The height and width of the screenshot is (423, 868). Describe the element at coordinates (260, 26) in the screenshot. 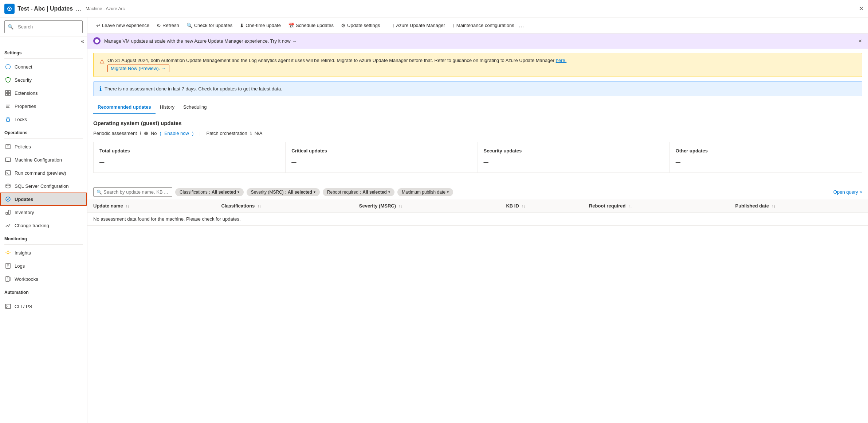

I see `one-time-update-button: ⬇ One-time update` at that location.